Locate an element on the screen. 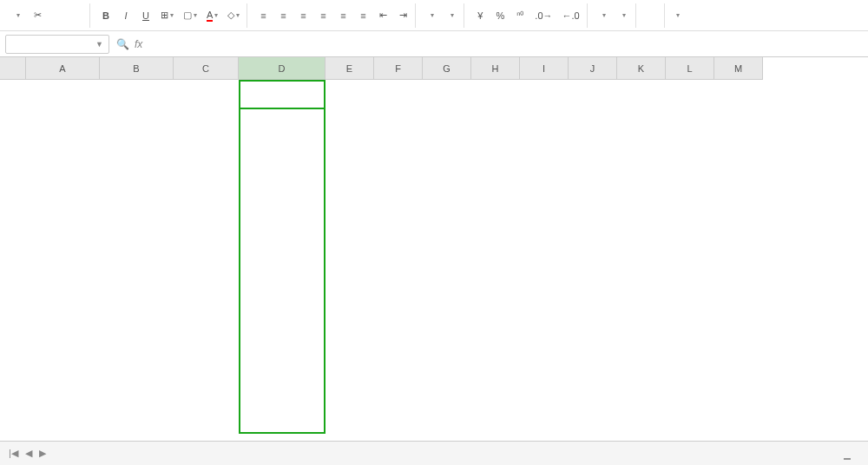 The width and height of the screenshot is (868, 465). sheet-nav-next: ▶ is located at coordinates (43, 453).